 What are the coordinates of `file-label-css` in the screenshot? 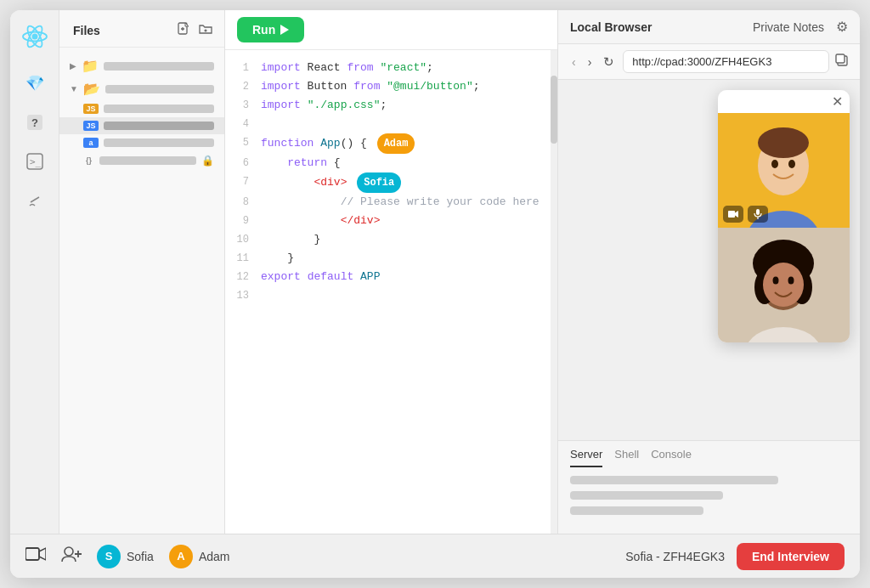 It's located at (159, 143).